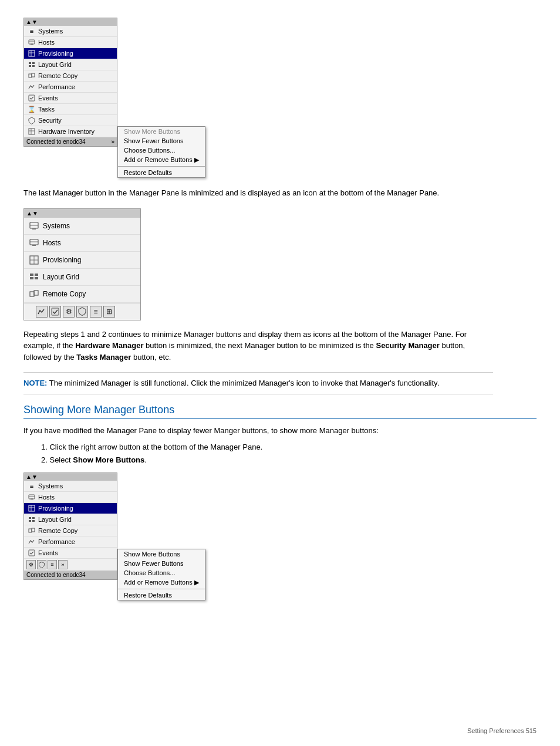 The image size is (560, 746). Describe the element at coordinates (70, 142) in the screenshot. I see `pane-footer-1: Connected to enodc34 »` at that location.